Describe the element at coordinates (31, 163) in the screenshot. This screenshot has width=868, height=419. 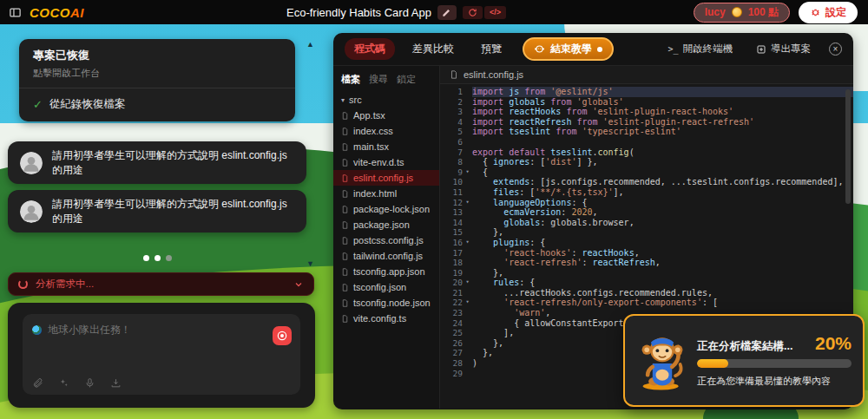
I see `user-avatar` at that location.